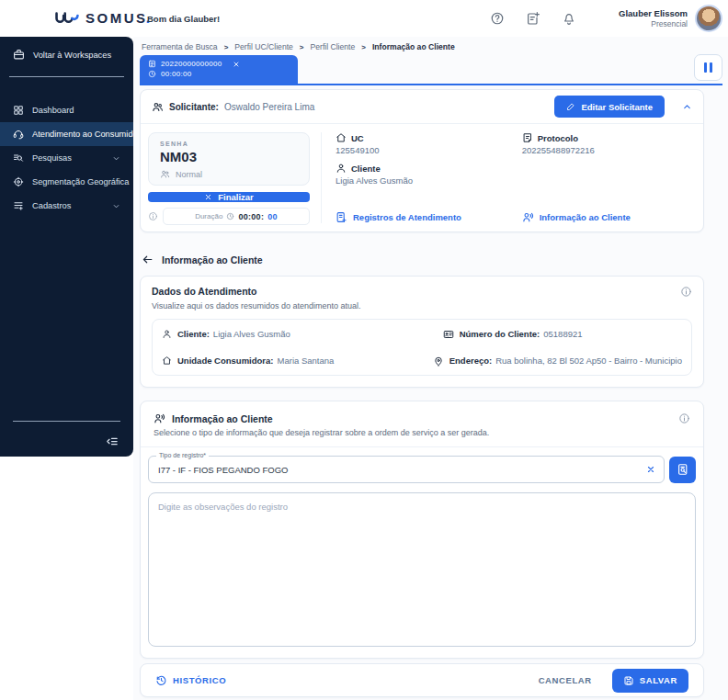 The image size is (728, 700). I want to click on dados-summary-box: Cliente: Ligia Alves Gusmão Número do Cl…, so click(422, 347).